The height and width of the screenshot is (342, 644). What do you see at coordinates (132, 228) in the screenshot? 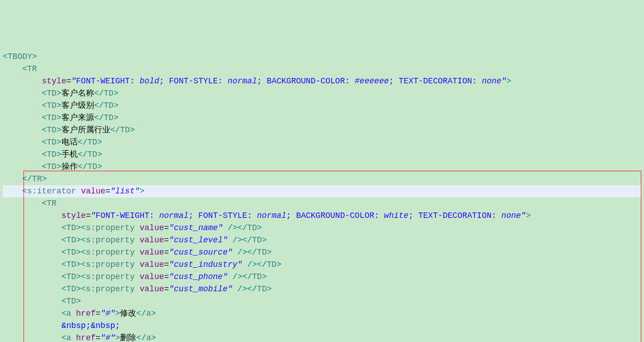
I see `code-line: <TD><s:property value="cust_name" /></TD…` at bounding box center [132, 228].